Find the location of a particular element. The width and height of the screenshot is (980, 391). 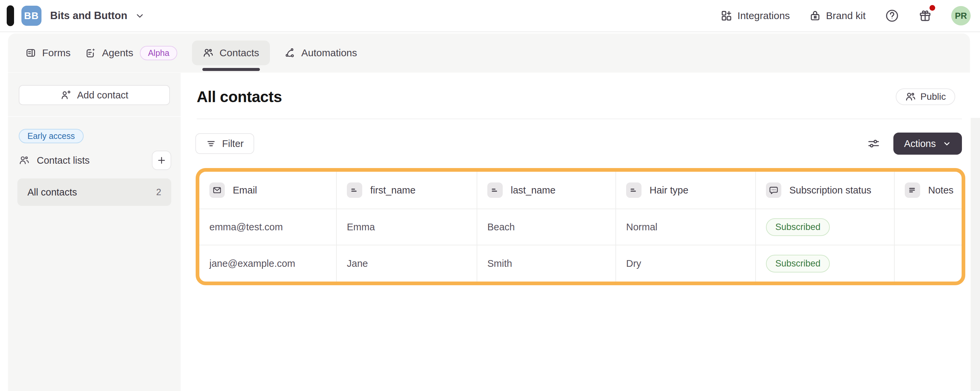

column-header-email: Email is located at coordinates (268, 190).